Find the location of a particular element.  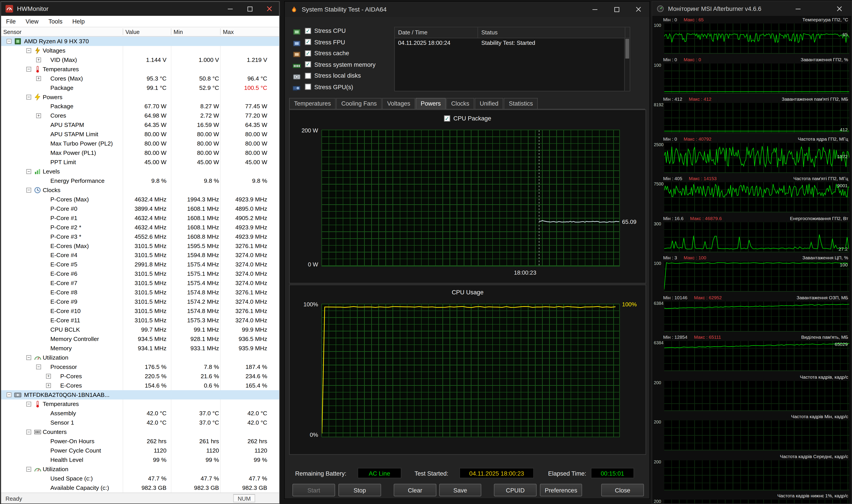

cpu-package-checkbox: ✓ is located at coordinates (447, 118).